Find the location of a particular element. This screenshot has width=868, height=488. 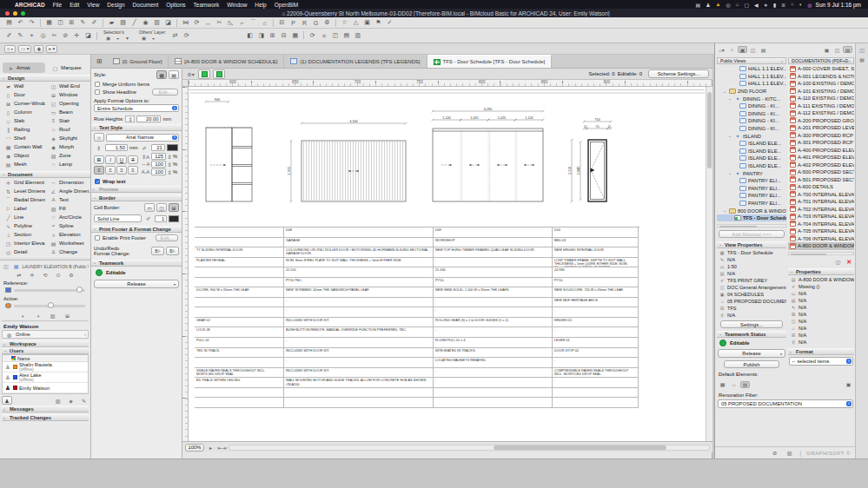

layout-item: A-111 EXISTING / DEMOL... is located at coordinates (821, 106).